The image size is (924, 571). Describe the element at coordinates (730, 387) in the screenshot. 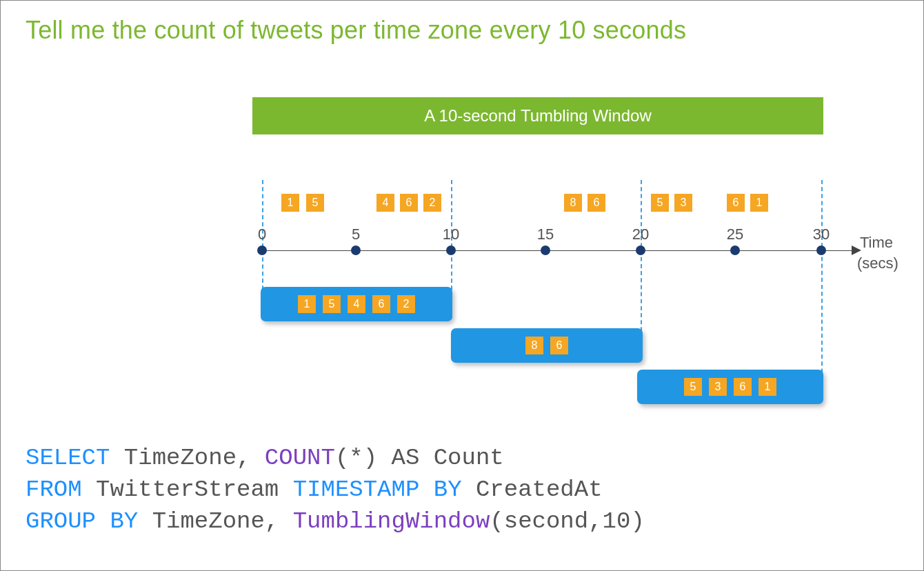

I see `tumbling-window: 5361` at that location.